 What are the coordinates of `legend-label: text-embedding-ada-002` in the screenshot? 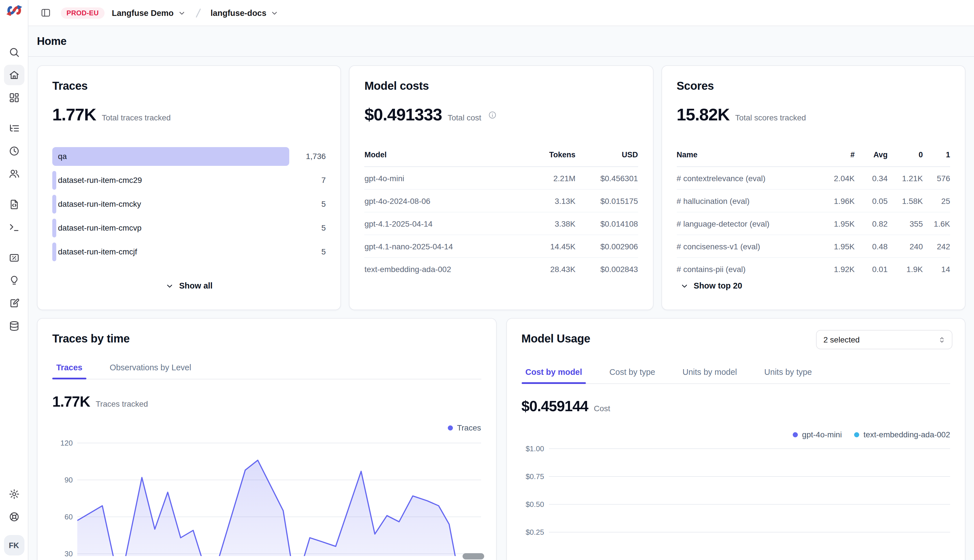 It's located at (907, 435).